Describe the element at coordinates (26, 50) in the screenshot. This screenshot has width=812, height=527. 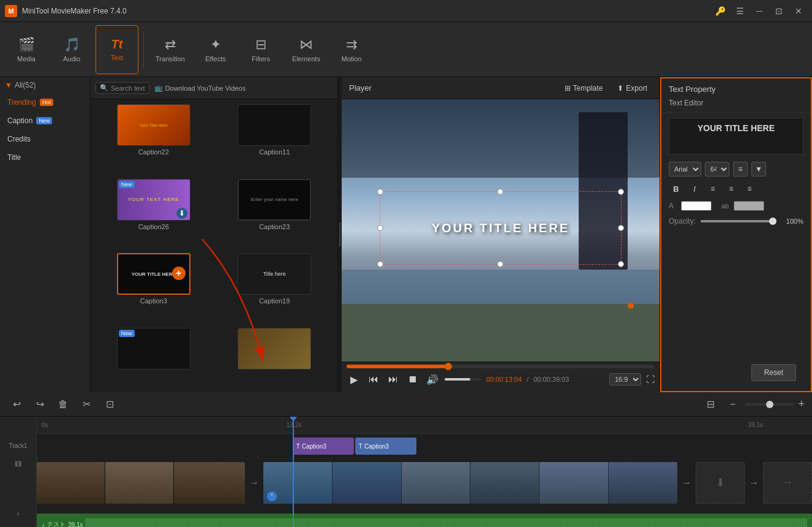
I see `toolbar-media: 🎬 Media` at that location.